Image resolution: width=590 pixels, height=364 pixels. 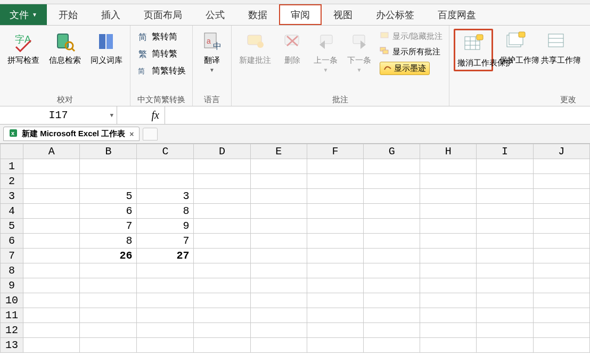 I want to click on cell-A2, so click(x=52, y=181).